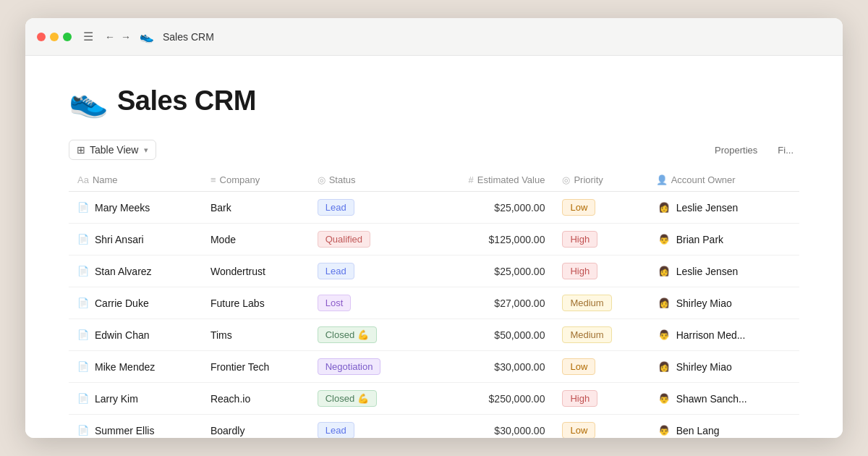 The image size is (868, 456). What do you see at coordinates (187, 101) in the screenshot?
I see `page-title: Sales CRM` at bounding box center [187, 101].